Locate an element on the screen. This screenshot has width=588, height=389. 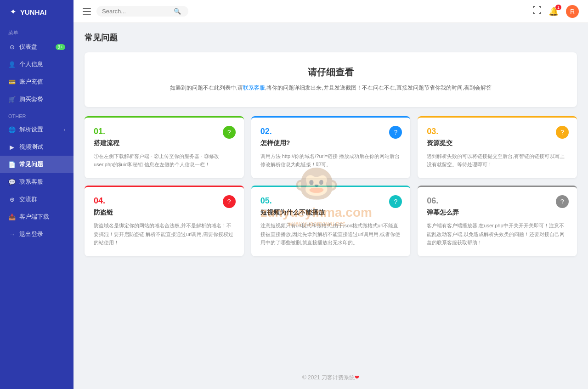
faq-icon: 📄 is located at coordinates (12, 164).